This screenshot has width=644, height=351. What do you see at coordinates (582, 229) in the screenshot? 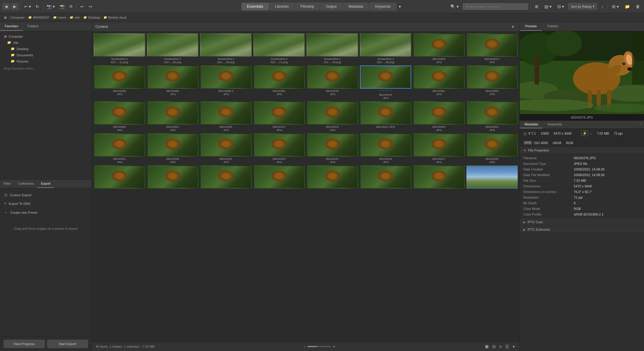
I see `iptc-extension-header: ▶ IPTC Extension` at bounding box center [582, 229].